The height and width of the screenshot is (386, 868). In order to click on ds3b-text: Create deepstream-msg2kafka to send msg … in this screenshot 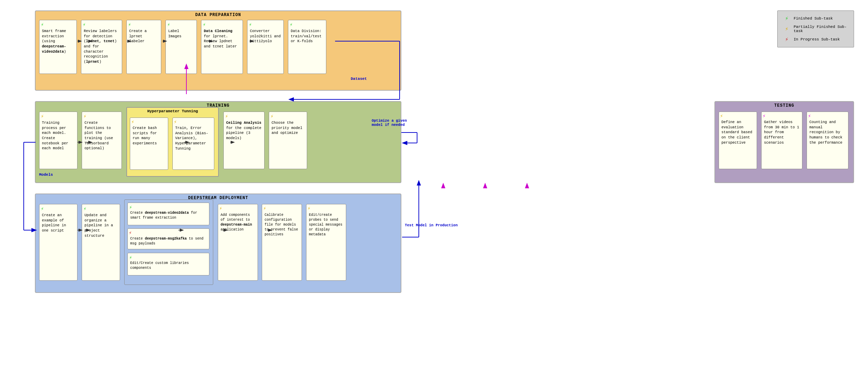, I will do `click(168, 241)`.